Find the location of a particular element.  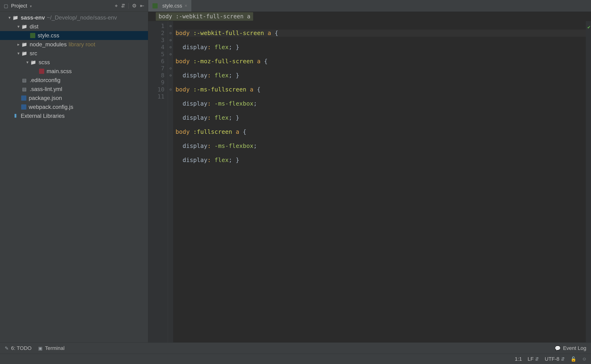

line-number: 5 is located at coordinates (156, 54).